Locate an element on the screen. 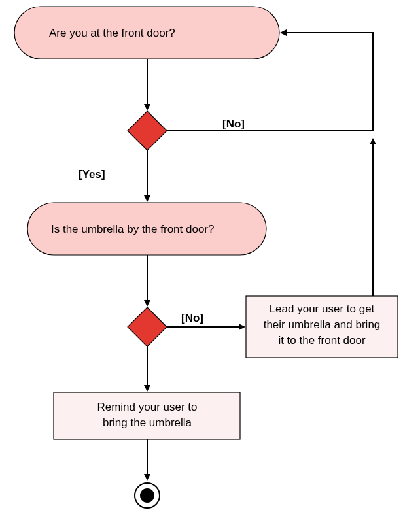  lead-l1: Lead your user to get is located at coordinates (322, 309).